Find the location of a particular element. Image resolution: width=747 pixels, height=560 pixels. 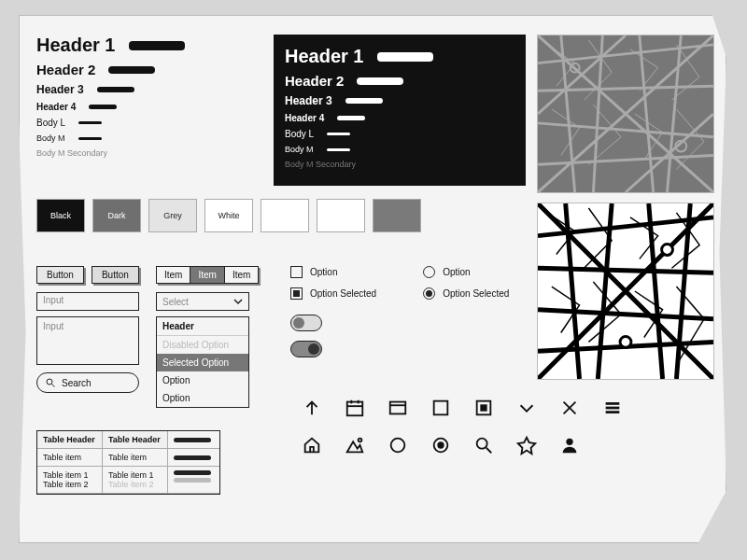

listbox: Header Disabled OptionSelected OptionOpt… is located at coordinates (203, 362).